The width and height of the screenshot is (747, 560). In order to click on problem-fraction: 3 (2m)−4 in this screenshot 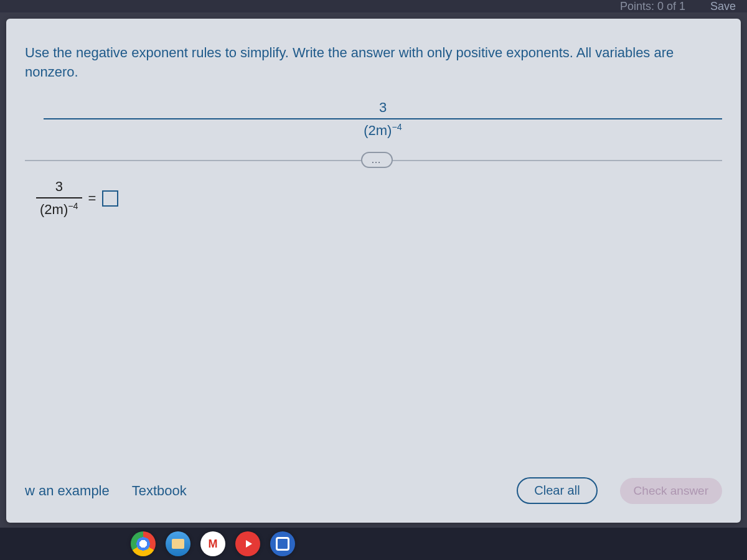, I will do `click(383, 119)`.